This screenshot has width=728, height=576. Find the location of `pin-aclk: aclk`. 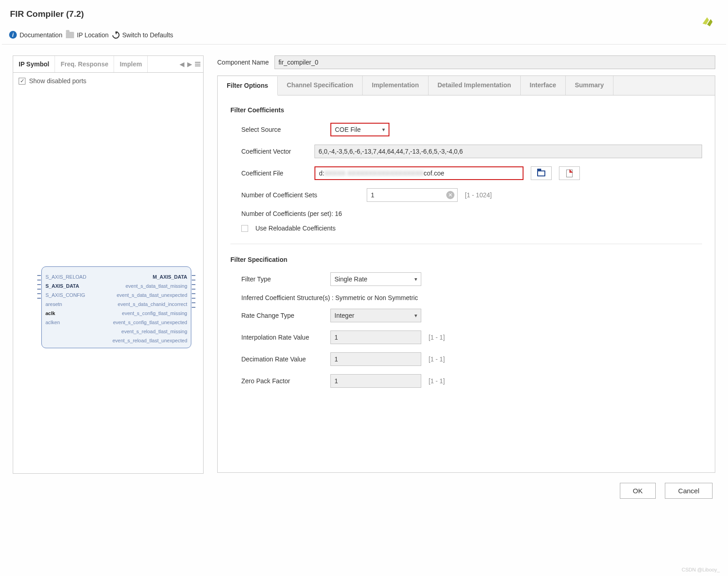

pin-aclk: aclk is located at coordinates (50, 313).